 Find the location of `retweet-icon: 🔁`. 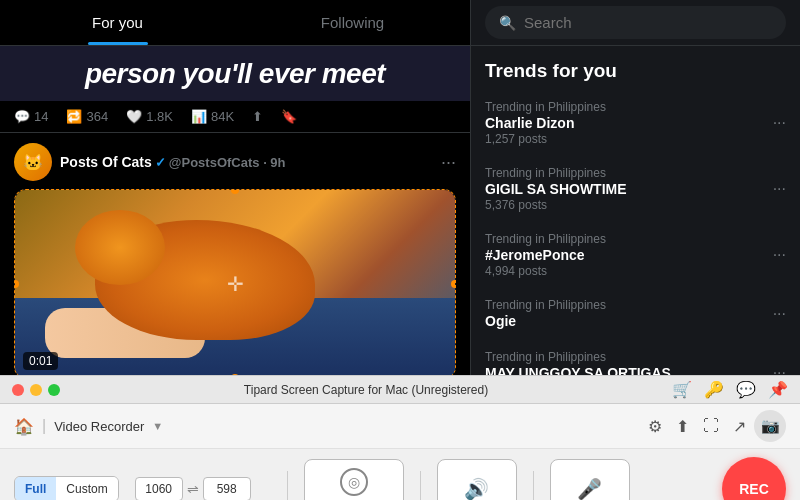

retweet-icon: 🔁 is located at coordinates (74, 116).